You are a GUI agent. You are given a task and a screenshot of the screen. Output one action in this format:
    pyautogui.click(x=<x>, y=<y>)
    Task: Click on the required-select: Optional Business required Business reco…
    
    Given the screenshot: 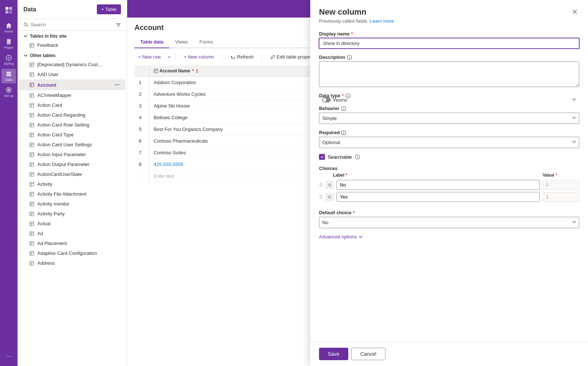 What is the action you would take?
    pyautogui.click(x=449, y=143)
    